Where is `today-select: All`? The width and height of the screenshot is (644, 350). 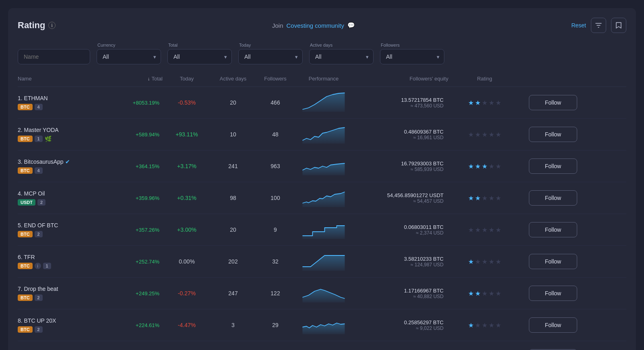
today-select: All is located at coordinates (270, 57).